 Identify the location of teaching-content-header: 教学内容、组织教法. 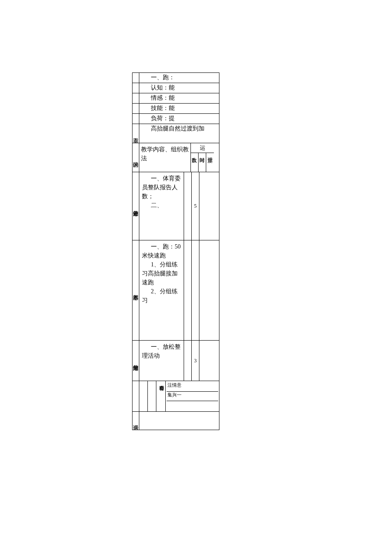
(165, 158).